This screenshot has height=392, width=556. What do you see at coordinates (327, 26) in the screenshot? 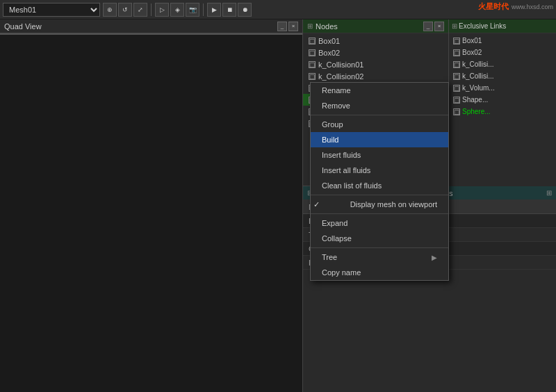
I see `nodes-title: Nodes` at bounding box center [327, 26].